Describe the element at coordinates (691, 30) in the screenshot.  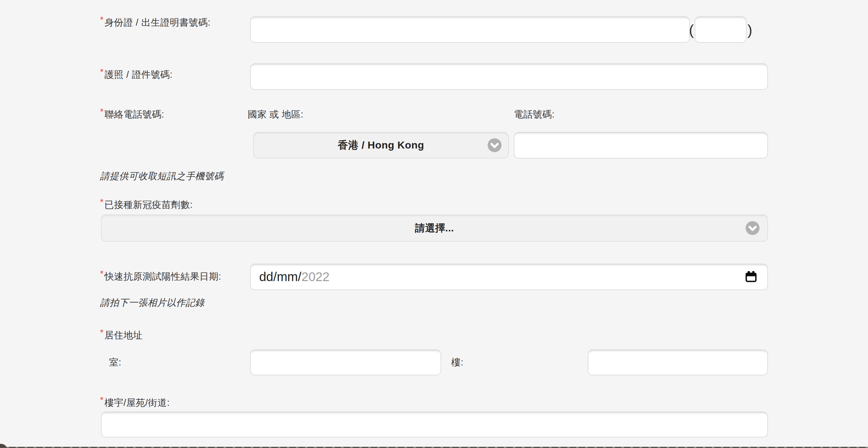
I see `check-digit-open-paren: (` at that location.